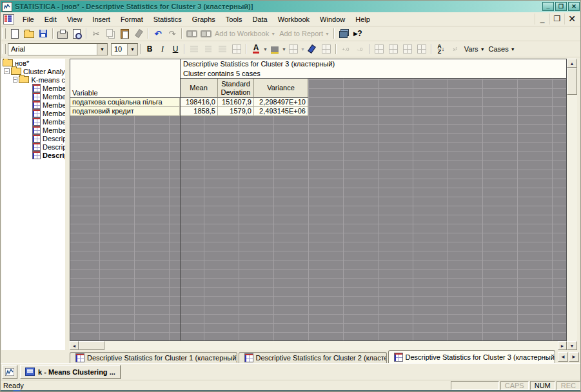  I want to click on chevron-down-icon: ▼, so click(102, 49).